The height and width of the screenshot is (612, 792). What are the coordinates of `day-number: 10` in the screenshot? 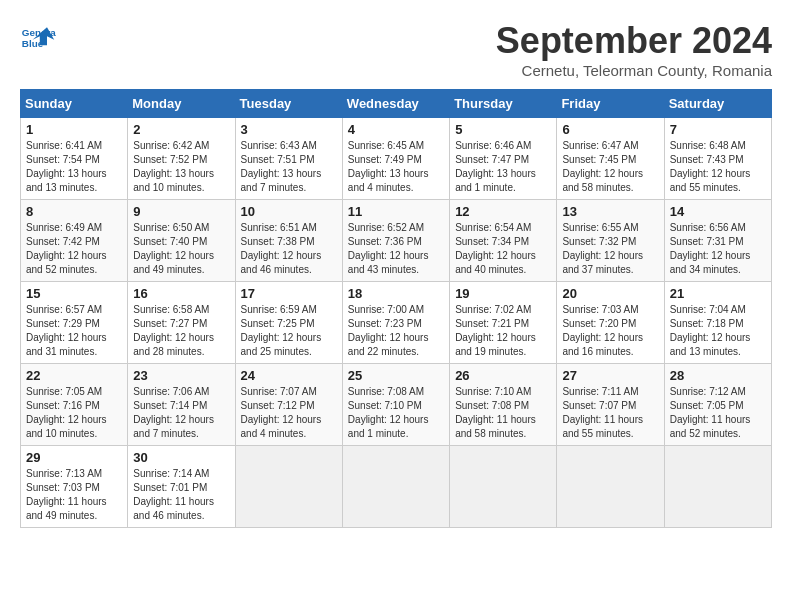 It's located at (289, 212).